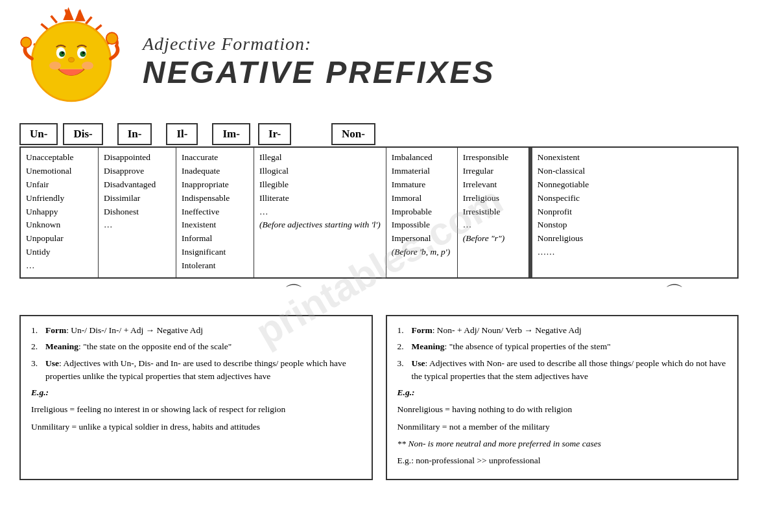 The image size is (758, 532). Describe the element at coordinates (493, 213) in the screenshot. I see `col-ir: Irresponsible Irregular Irrelevant Irrel…` at that location.